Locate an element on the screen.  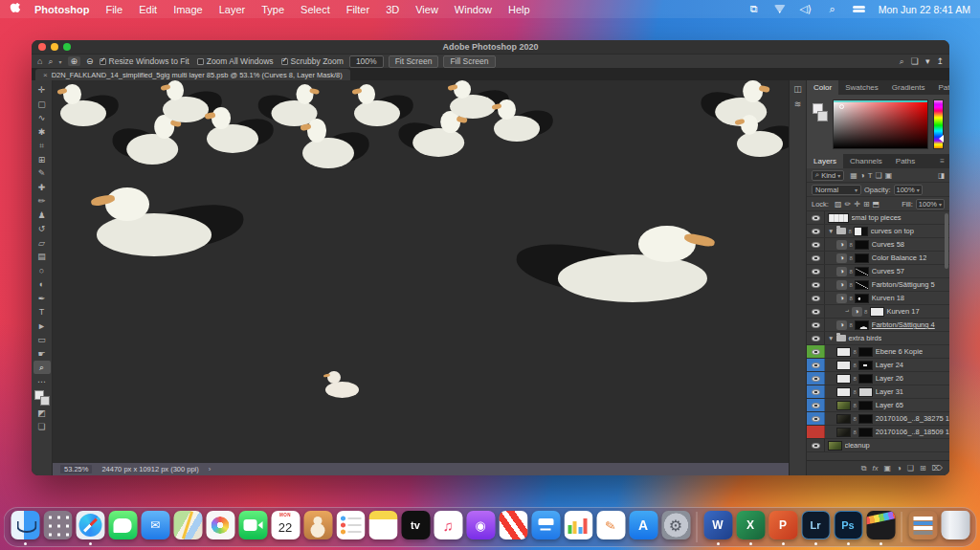
dock-app-reminders is located at coordinates (350, 527).